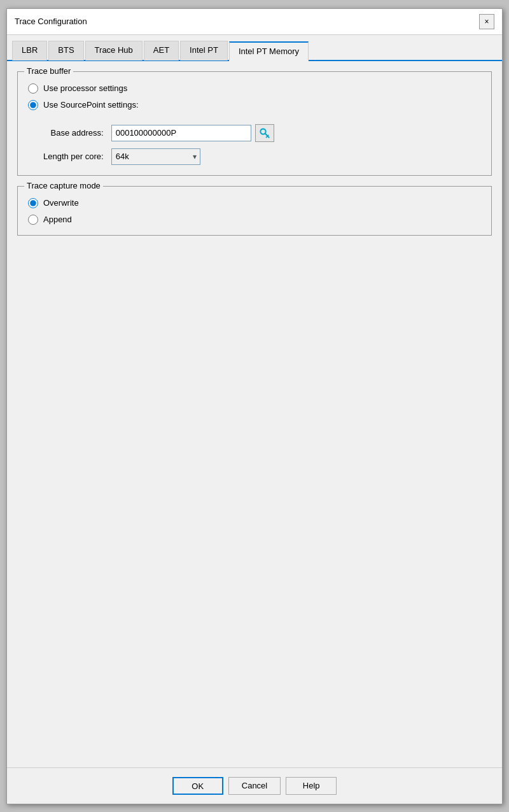 The width and height of the screenshot is (509, 812). What do you see at coordinates (265, 133) in the screenshot?
I see `base-address-picker-button` at bounding box center [265, 133].